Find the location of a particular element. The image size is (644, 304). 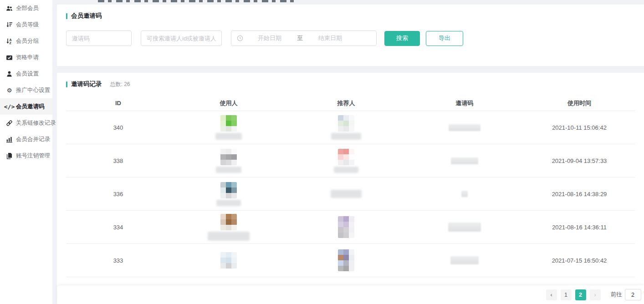

table-row: 334 2021-08-16 14:36:11 is located at coordinates (351, 228).